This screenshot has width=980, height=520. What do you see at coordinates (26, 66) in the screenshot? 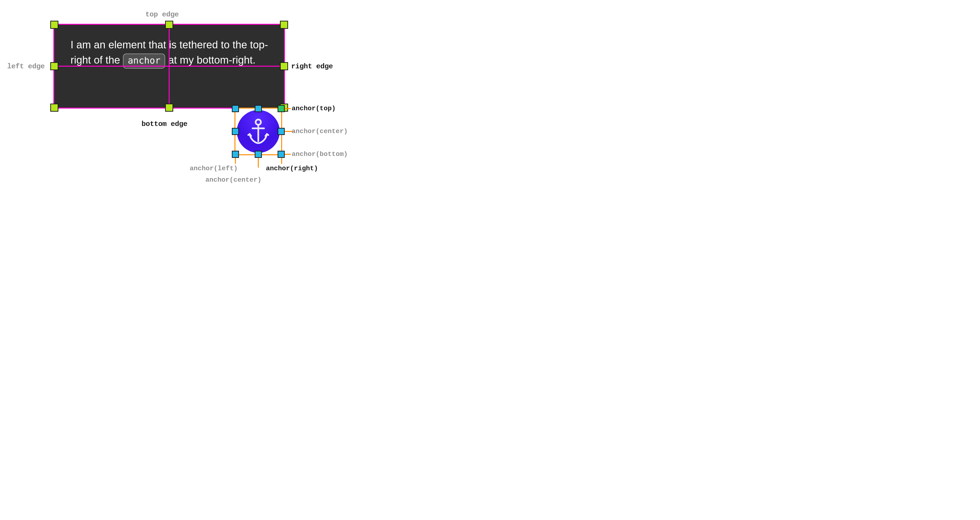
I see `left-edge-label: left edge` at bounding box center [26, 66].